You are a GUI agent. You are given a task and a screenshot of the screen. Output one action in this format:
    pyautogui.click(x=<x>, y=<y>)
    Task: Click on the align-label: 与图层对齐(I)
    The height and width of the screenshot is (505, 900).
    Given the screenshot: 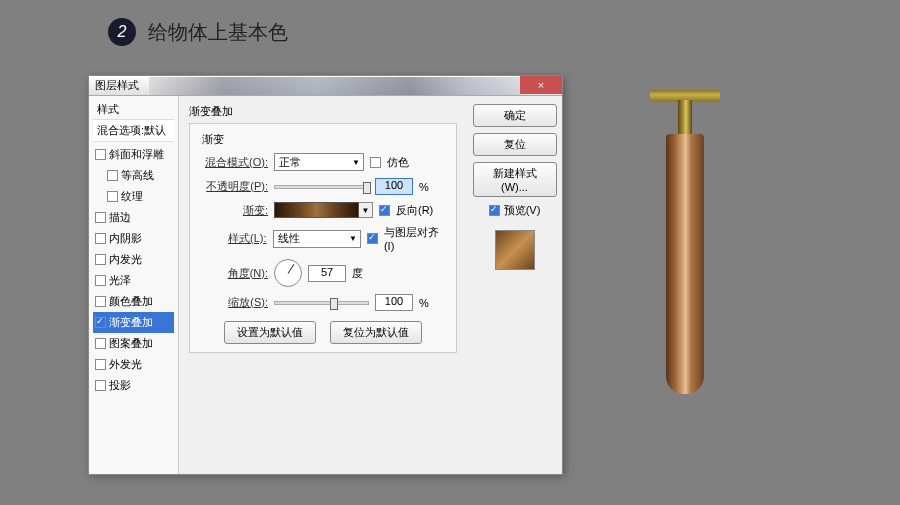 What is the action you would take?
    pyautogui.click(x=416, y=238)
    